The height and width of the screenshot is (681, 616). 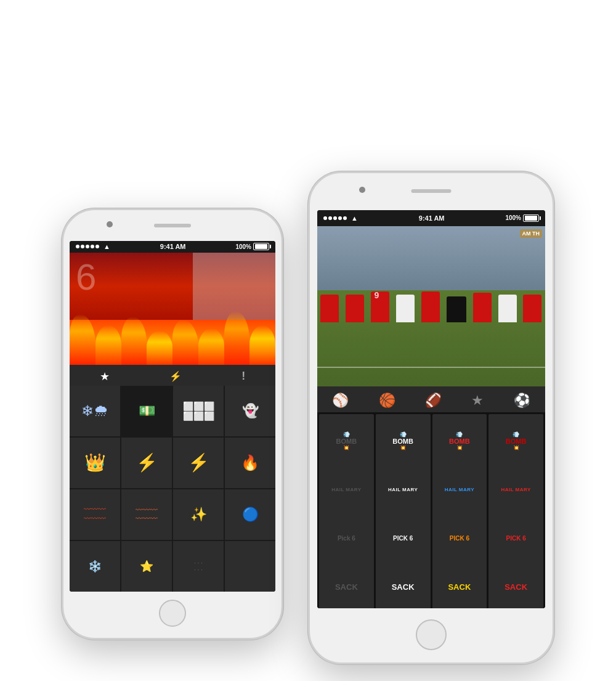 What do you see at coordinates (250, 566) in the screenshot?
I see `sticker-blank` at bounding box center [250, 566].